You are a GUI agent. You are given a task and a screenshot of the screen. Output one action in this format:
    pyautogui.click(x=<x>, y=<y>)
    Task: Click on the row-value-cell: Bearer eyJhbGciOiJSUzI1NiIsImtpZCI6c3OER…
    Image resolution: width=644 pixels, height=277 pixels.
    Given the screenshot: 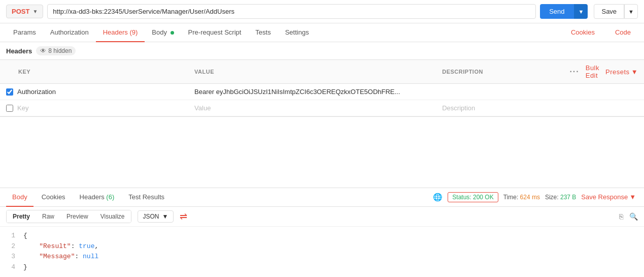 What is the action you would take?
    pyautogui.click(x=312, y=92)
    